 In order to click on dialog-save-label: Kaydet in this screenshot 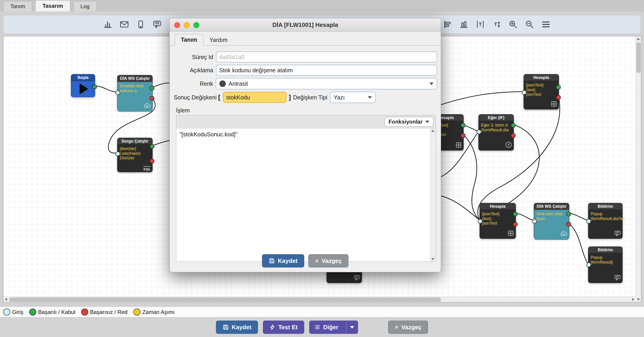, I will do `click(288, 261)`.